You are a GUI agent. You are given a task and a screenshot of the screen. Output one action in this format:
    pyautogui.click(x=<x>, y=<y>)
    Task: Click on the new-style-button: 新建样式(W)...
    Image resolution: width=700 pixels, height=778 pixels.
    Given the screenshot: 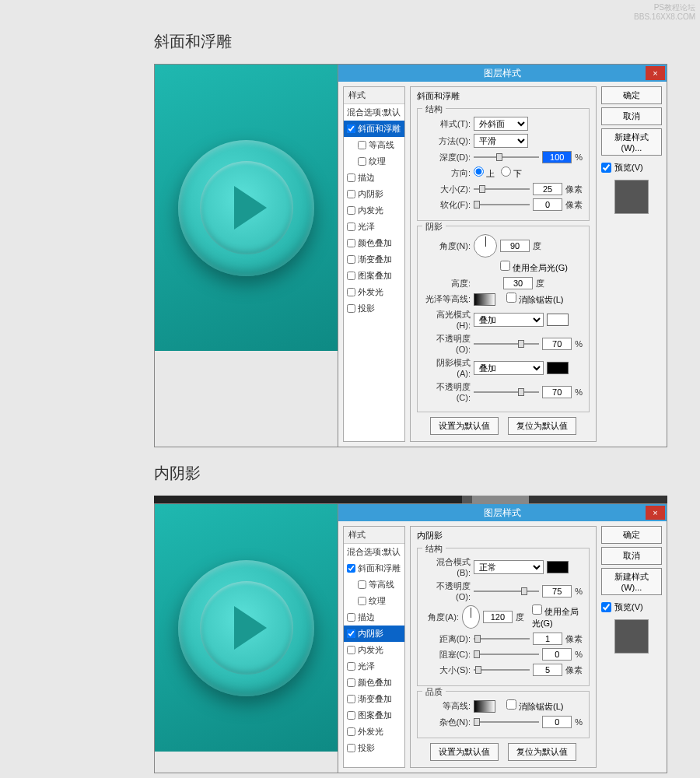 What is the action you would take?
    pyautogui.click(x=632, y=142)
    